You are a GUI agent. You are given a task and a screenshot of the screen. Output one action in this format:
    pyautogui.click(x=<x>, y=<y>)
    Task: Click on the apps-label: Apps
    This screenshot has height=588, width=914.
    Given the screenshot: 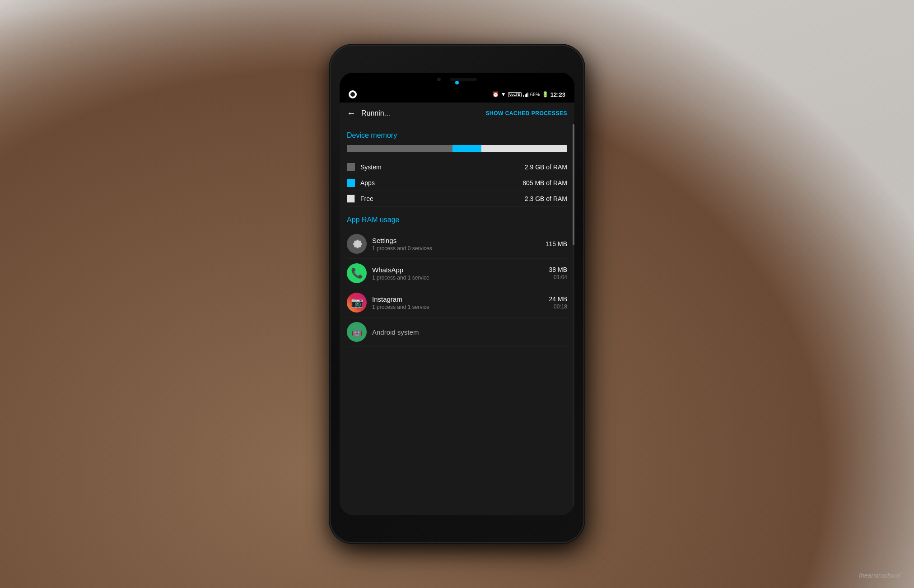 What is the action you would take?
    pyautogui.click(x=442, y=183)
    